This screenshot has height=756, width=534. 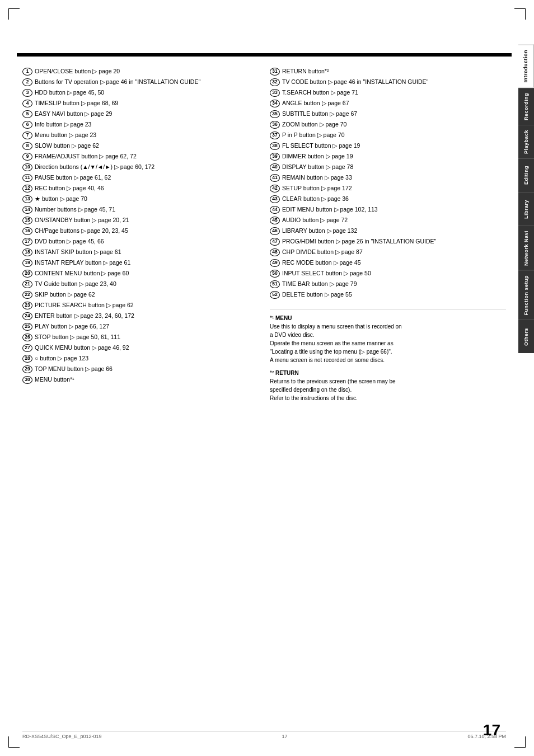 I want to click on item-number: 5, so click(x=27, y=114).